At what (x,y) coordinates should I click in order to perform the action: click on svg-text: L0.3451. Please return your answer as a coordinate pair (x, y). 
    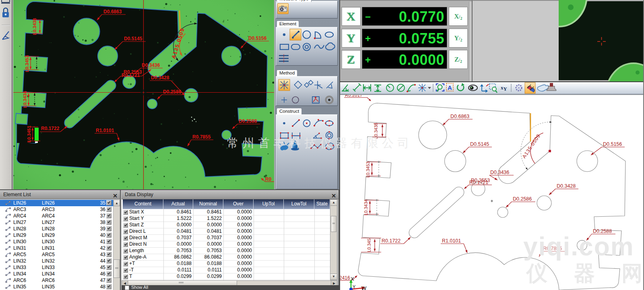
    Looking at the image, I should click on (29, 134).